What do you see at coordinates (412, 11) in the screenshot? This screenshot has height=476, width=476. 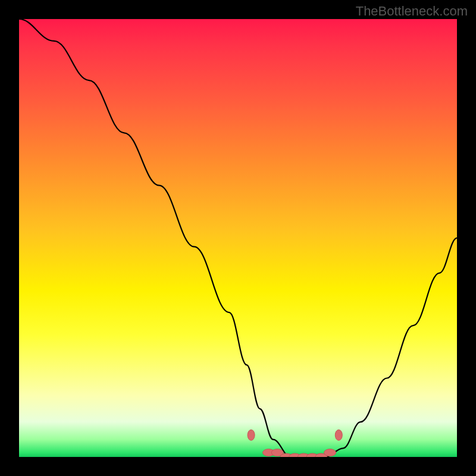 I see `attribution-text: TheBottleneck.com` at bounding box center [412, 11].